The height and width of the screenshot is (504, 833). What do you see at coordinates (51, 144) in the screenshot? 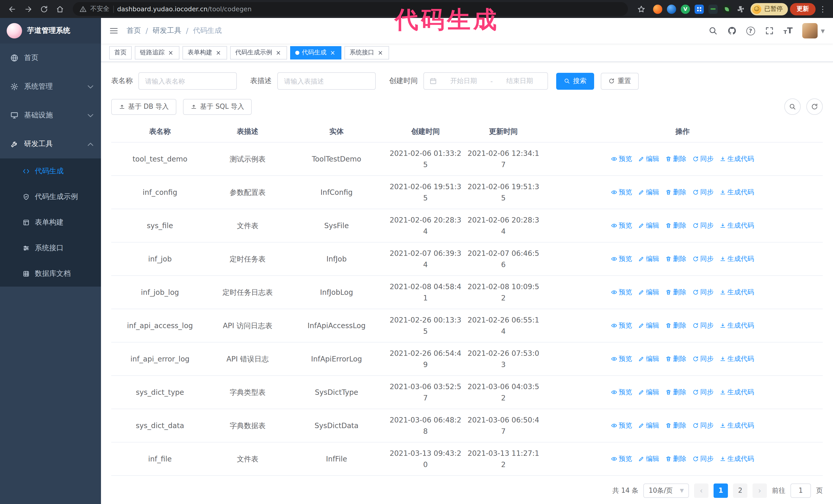
I see `sidebar-item-dev-tools: 研发工具` at bounding box center [51, 144].